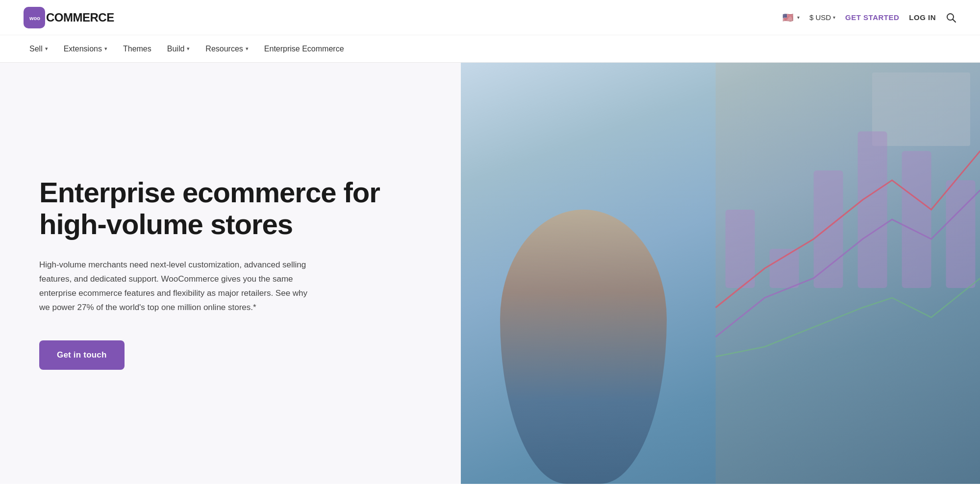  What do you see at coordinates (921, 109) in the screenshot?
I see `background-box-element` at bounding box center [921, 109].